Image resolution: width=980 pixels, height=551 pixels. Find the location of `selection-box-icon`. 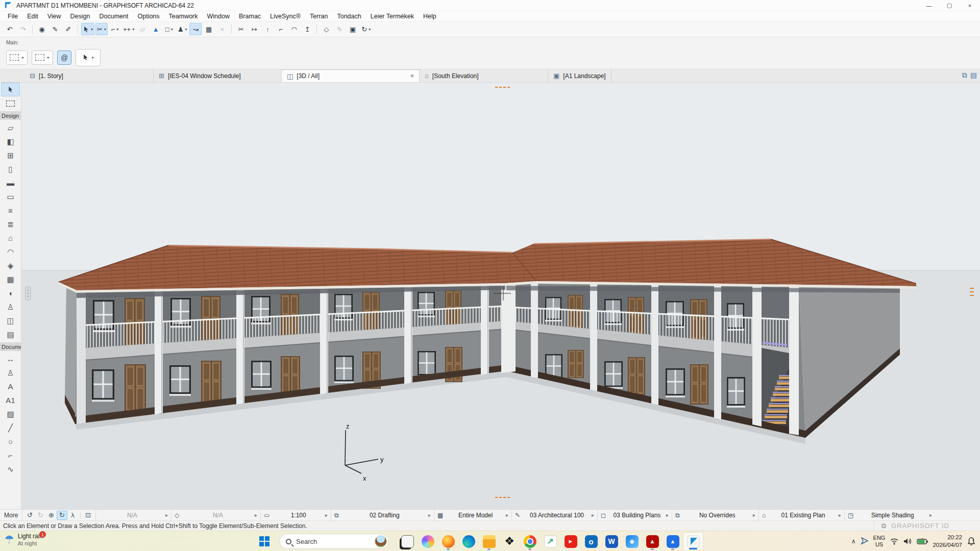

selection-box-icon is located at coordinates (40, 57).